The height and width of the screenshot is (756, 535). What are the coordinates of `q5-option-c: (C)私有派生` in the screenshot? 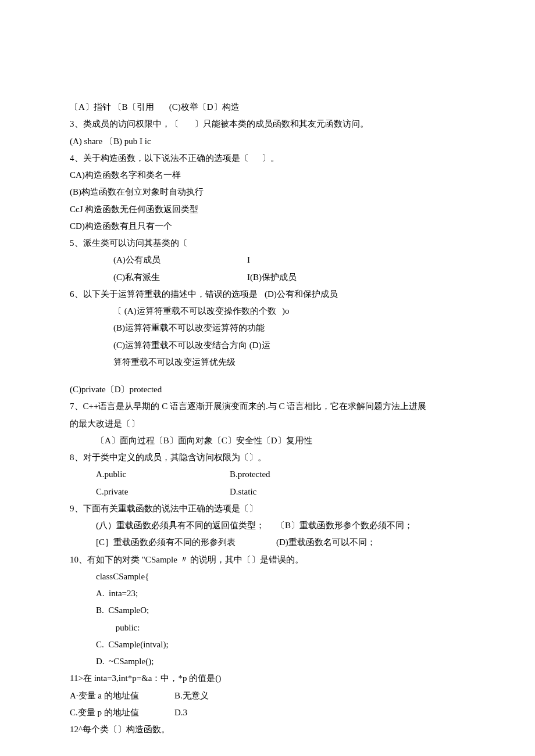 It's located at (180, 278).